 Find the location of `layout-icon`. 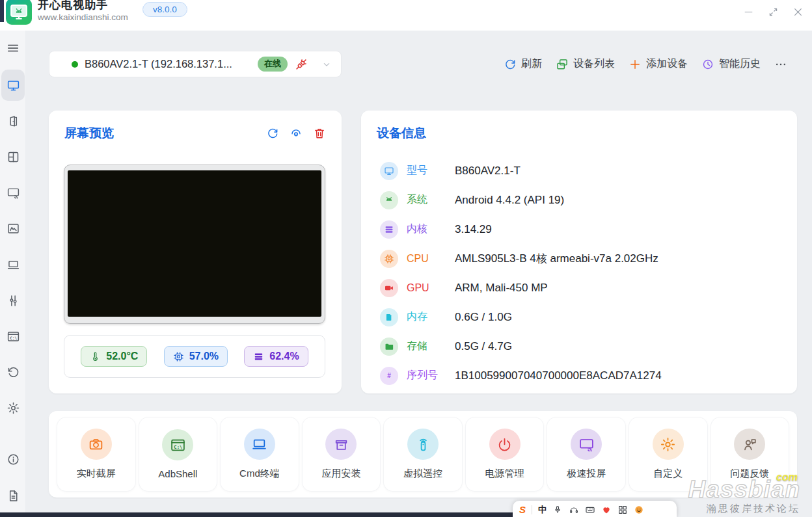

layout-icon is located at coordinates (13, 157).